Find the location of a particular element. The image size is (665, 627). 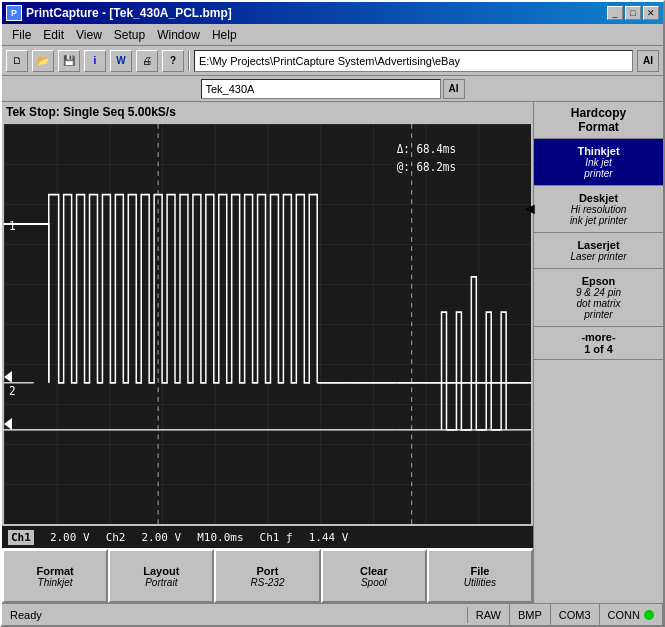

sidebar-deskjet: ◄ Deskjet Hi resolutionink jet printer is located at coordinates (598, 210).